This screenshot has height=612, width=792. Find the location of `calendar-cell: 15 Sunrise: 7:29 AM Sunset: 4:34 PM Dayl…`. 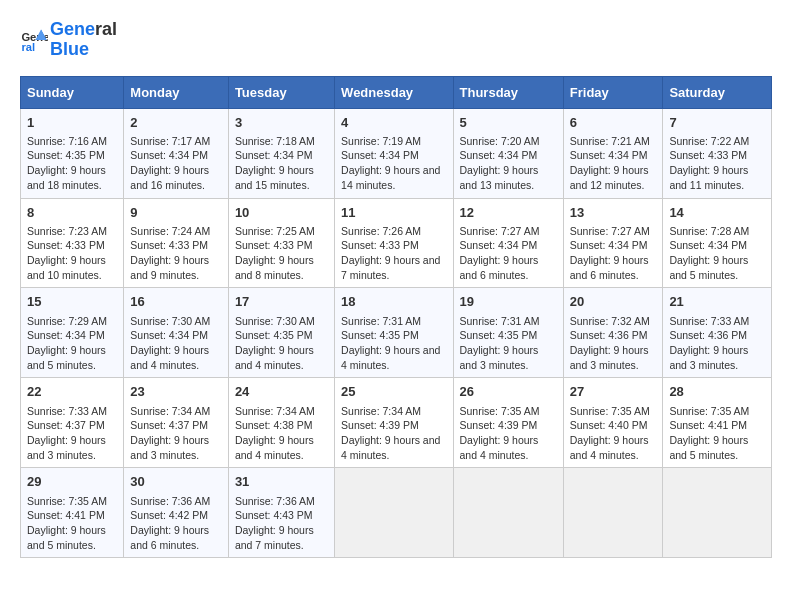

calendar-cell: 15 Sunrise: 7:29 AM Sunset: 4:34 PM Dayl… is located at coordinates (72, 333).